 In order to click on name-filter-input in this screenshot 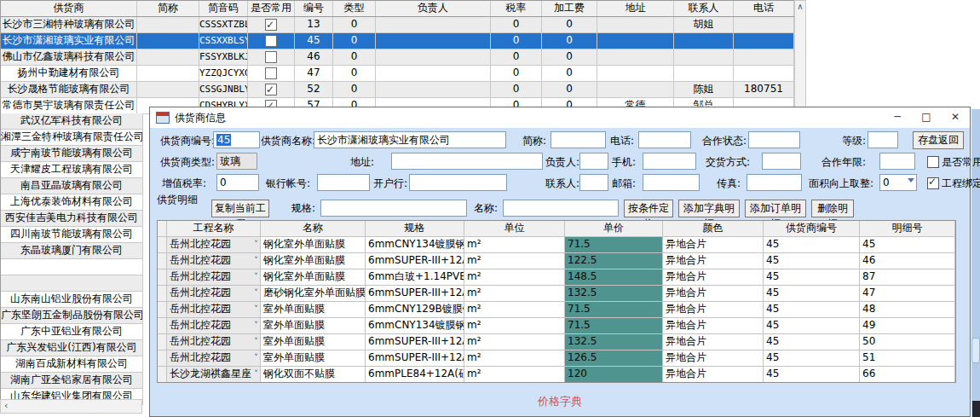, I will do `click(561, 208)`.